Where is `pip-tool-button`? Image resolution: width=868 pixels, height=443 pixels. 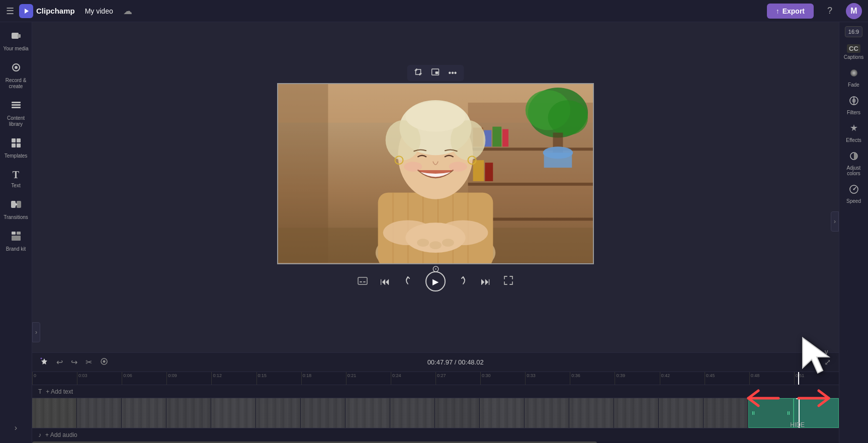 pip-tool-button is located at coordinates (436, 73).